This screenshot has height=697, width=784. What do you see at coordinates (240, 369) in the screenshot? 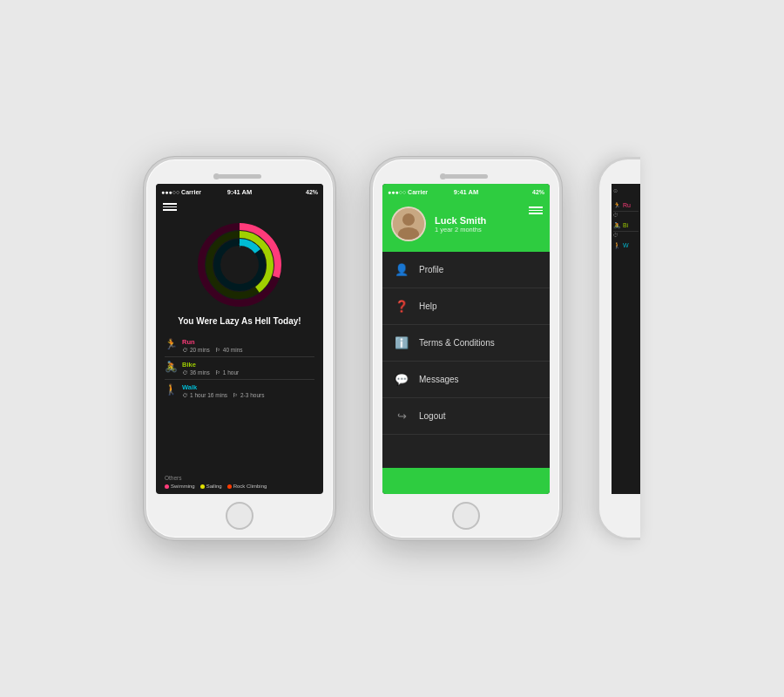
I see `bike-item: 🚴 Bike ⏱ 36 mins 🏳 1 hour` at bounding box center [240, 369].